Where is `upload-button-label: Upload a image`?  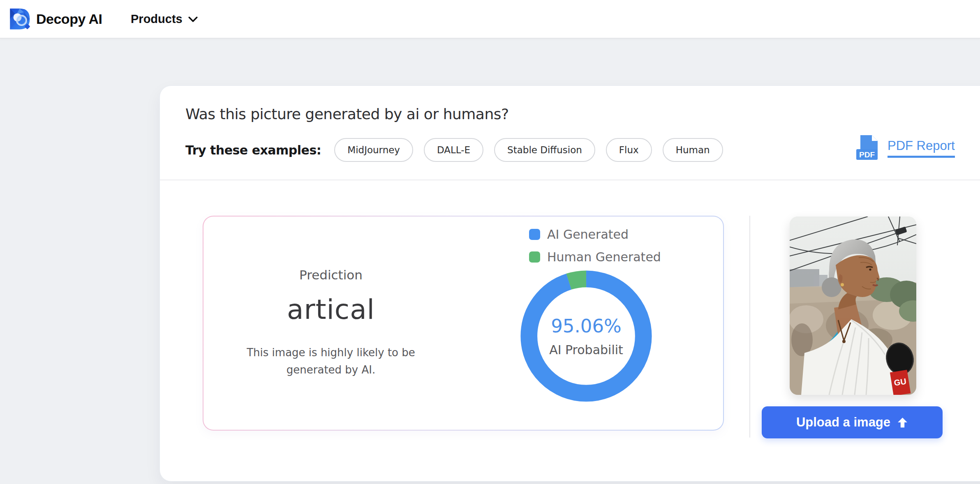 upload-button-label: Upload a image is located at coordinates (844, 422).